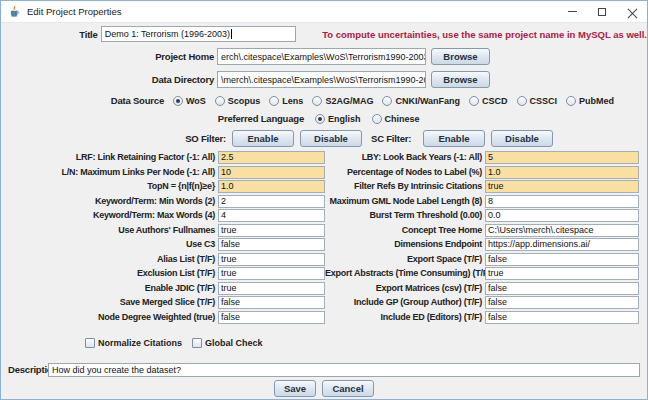 Image resolution: width=648 pixels, height=400 pixels. I want to click on description-row: Description How did you create the datas…, so click(324, 370).